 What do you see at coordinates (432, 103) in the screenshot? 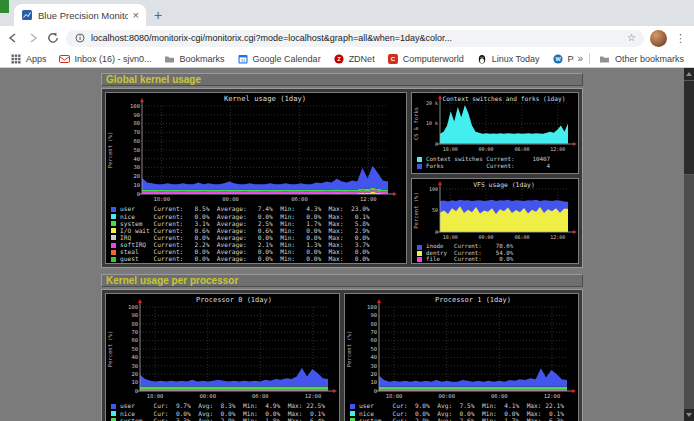
I see `svg-text: 20 k` at bounding box center [432, 103].